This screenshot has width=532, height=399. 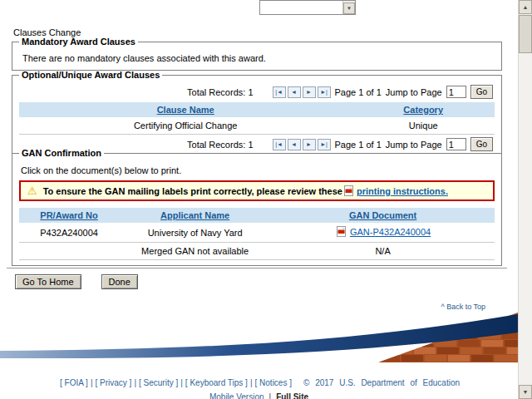 I want to click on table-row: P432A240004 University of Navy Yard GAN-…, so click(x=257, y=233).